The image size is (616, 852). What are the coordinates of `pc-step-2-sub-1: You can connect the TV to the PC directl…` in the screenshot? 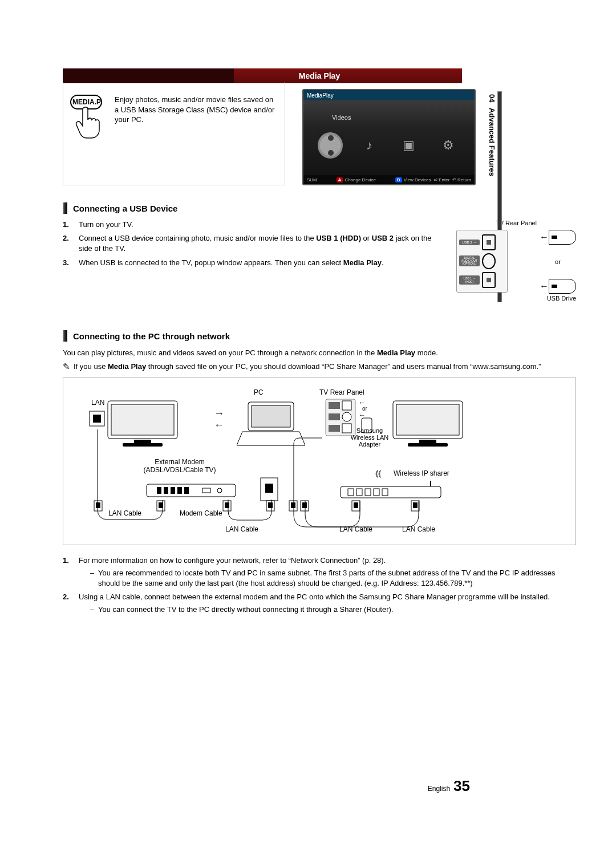 It's located at (333, 610).